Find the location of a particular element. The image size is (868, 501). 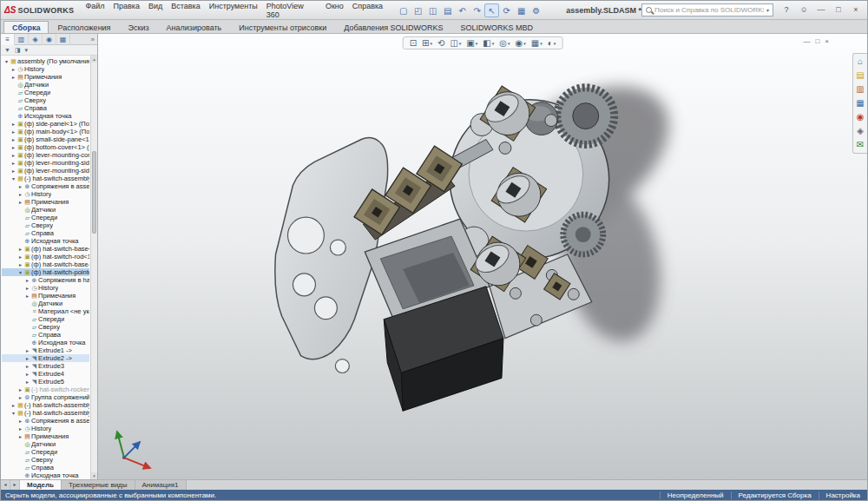

tree-item: ▸ ▣ (ф) side-panel<1> (По умолчани... is located at coordinates (45, 123).